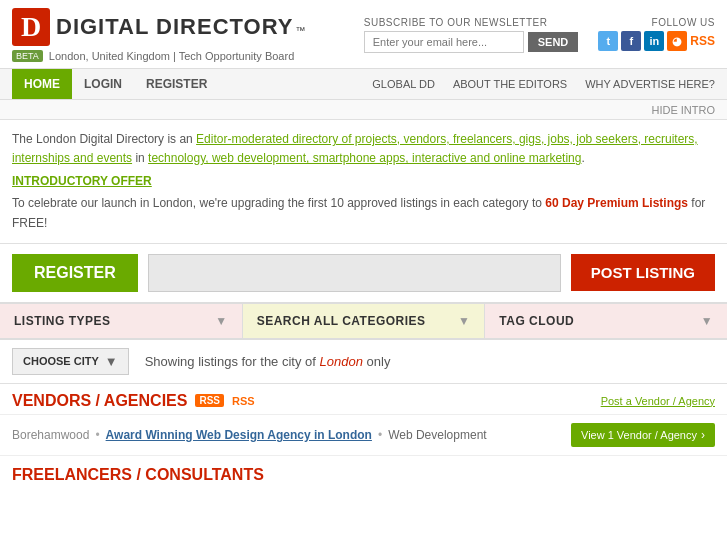 The height and width of the screenshot is (545, 727). I want to click on social-icons: t f in ◕ RSS, so click(656, 41).